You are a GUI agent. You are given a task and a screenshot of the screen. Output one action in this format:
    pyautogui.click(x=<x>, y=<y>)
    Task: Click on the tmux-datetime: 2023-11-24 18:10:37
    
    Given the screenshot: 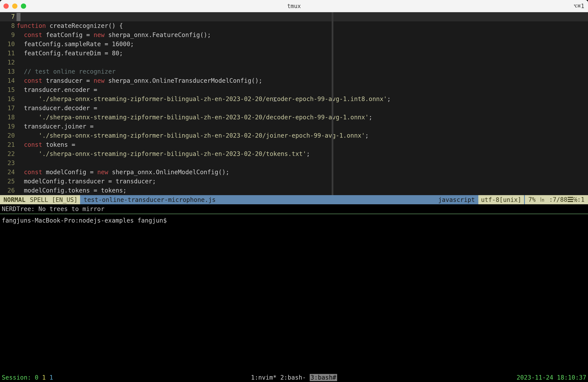 What is the action you would take?
    pyautogui.click(x=551, y=377)
    